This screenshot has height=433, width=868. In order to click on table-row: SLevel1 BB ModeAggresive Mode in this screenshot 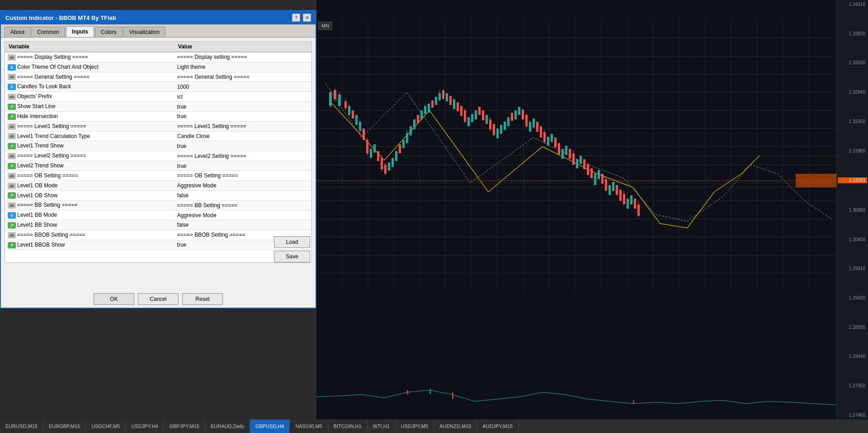, I will do `click(158, 215)`.